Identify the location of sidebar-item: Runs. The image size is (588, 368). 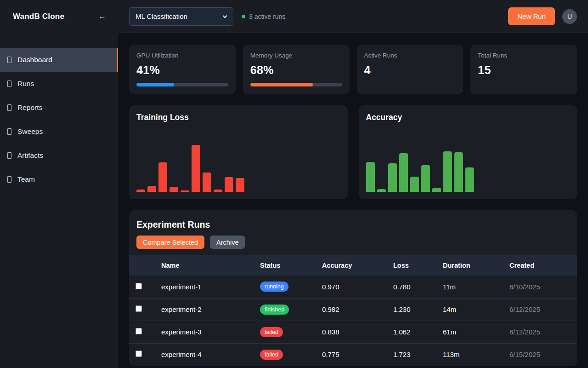
(59, 84).